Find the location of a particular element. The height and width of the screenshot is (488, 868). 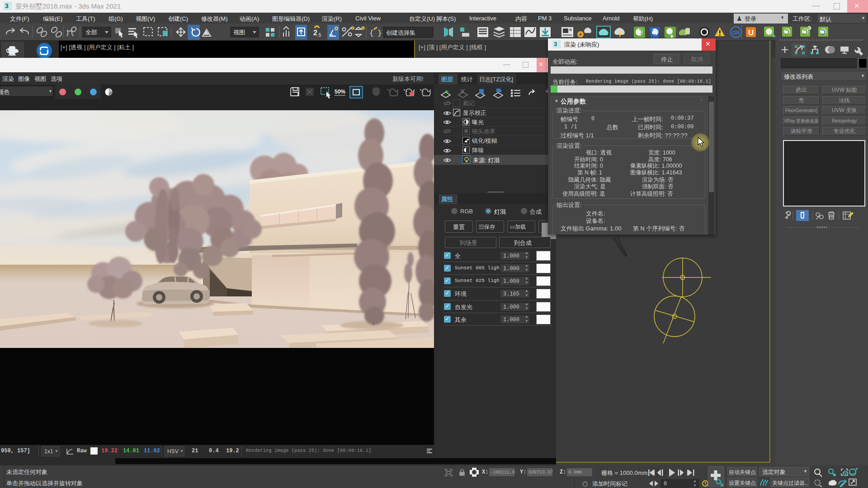

svg-text: U is located at coordinates (751, 33).